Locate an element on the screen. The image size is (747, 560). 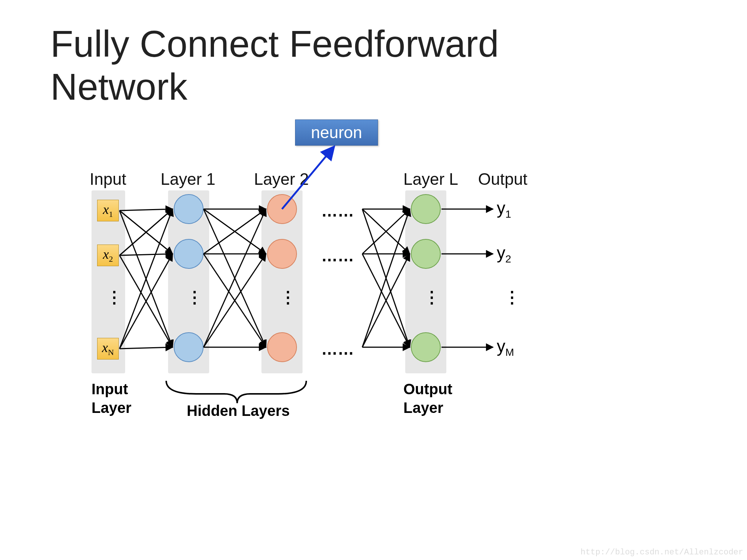
label-layerL: Layer L is located at coordinates (431, 179).